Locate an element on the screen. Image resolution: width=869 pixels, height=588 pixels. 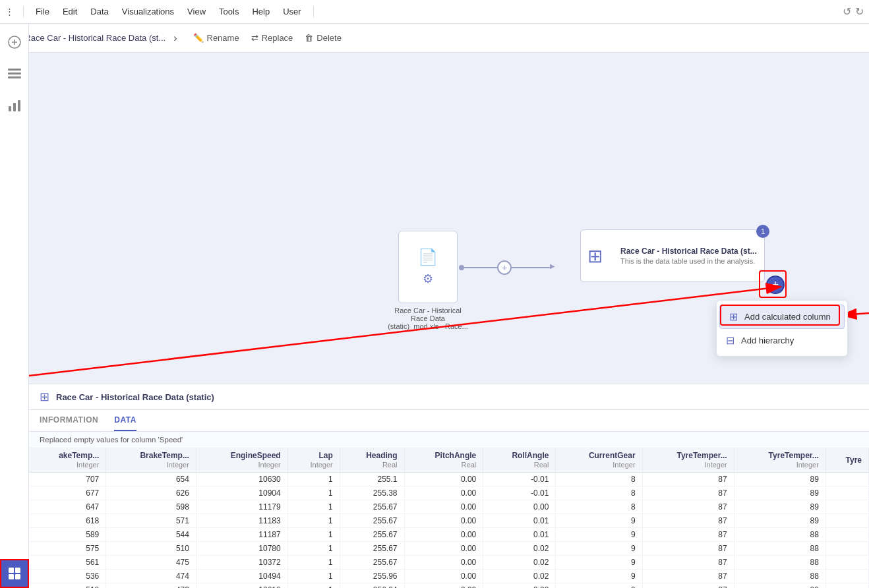
status-message: Replaced empty values for column 'Speed' is located at coordinates (449, 440).